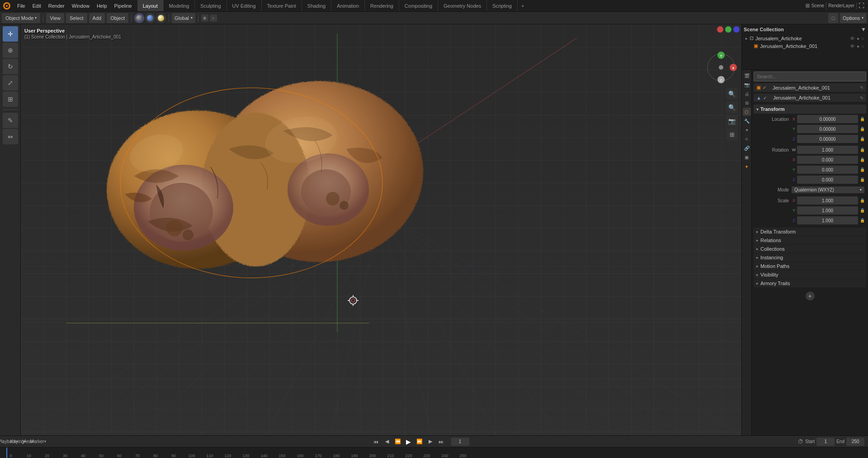 This screenshot has width=868, height=458. What do you see at coordinates (827, 210) in the screenshot?
I see `scale-y-field` at bounding box center [827, 210].